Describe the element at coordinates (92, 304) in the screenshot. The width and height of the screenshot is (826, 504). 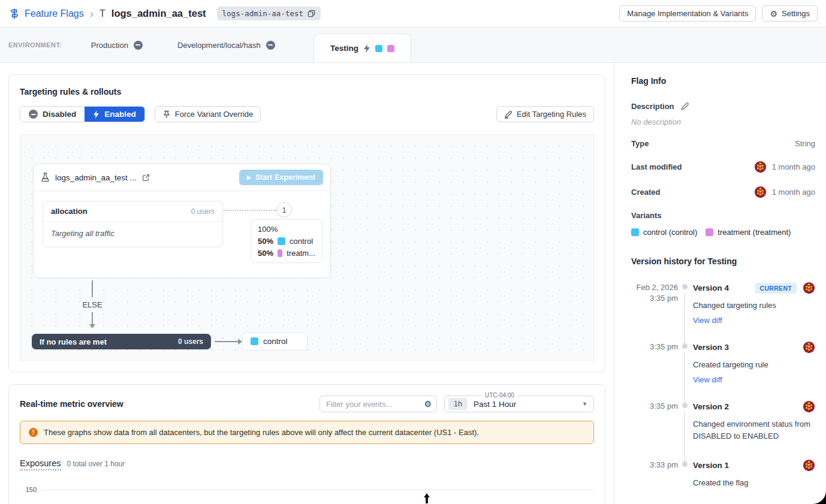
I see `else-label: ELSE` at that location.